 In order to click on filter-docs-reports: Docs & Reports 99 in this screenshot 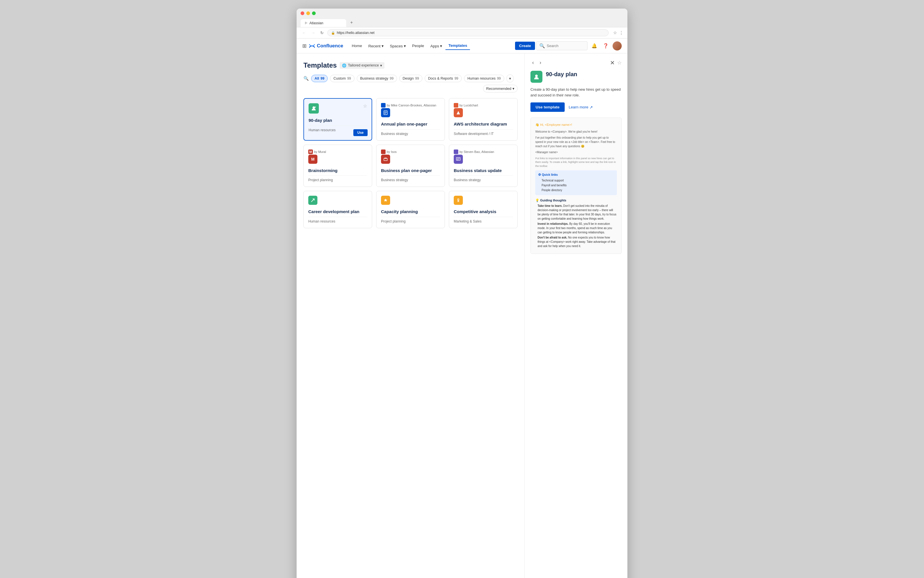, I will do `click(443, 79)`.